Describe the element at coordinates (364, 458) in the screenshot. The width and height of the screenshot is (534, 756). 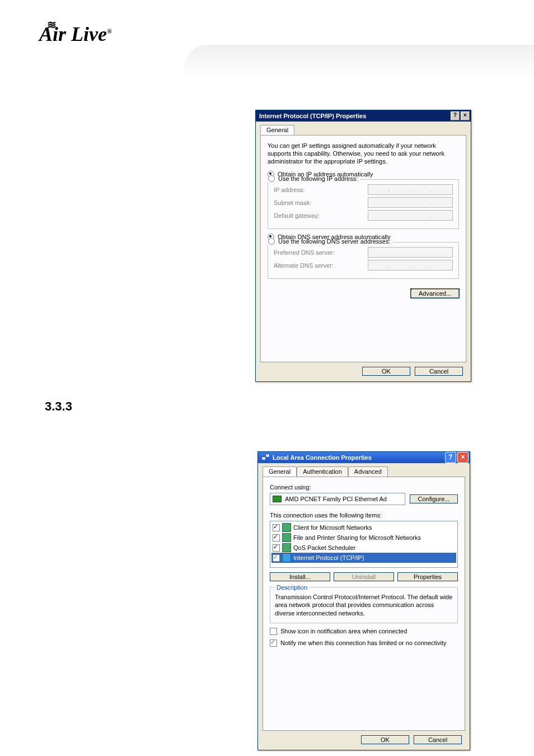
I see `dialog-titlebar: Local Area Connection Properties ? ×` at that location.